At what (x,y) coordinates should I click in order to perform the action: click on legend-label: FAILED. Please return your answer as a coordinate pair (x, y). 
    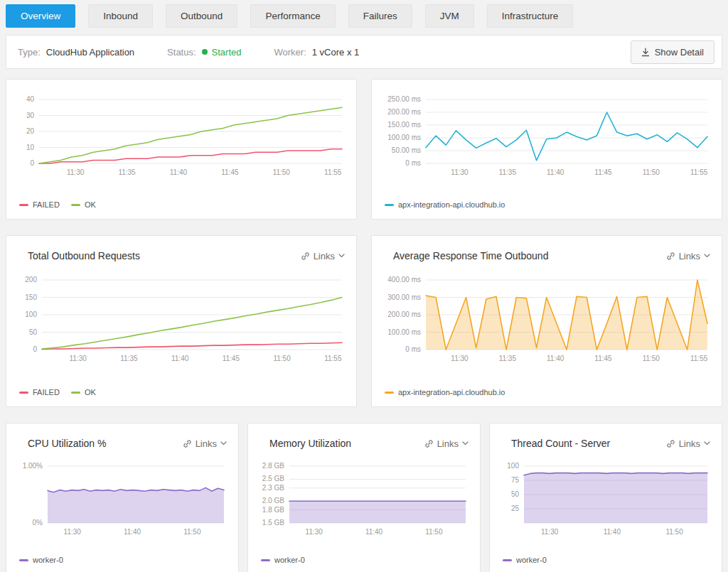
    Looking at the image, I should click on (46, 205).